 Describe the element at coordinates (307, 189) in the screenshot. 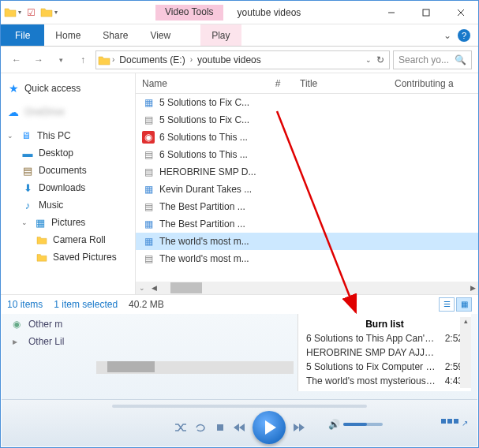

I see `file-row: ▦Kevin Durant Takes ...` at that location.